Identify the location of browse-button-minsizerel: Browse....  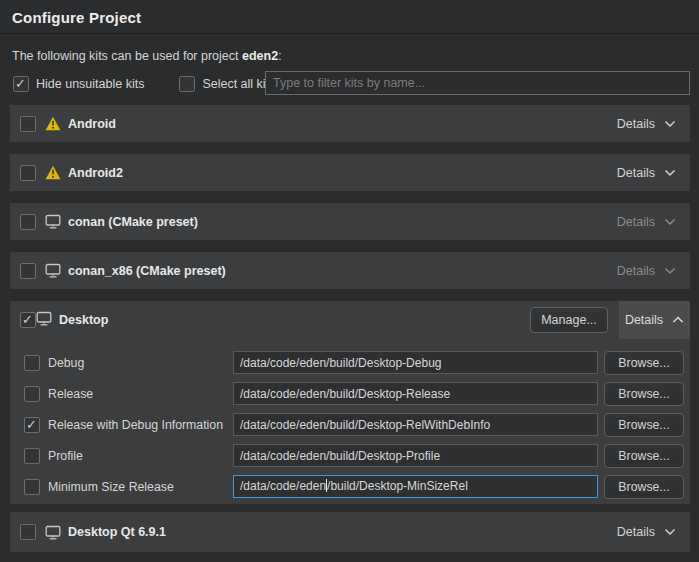
(644, 487).